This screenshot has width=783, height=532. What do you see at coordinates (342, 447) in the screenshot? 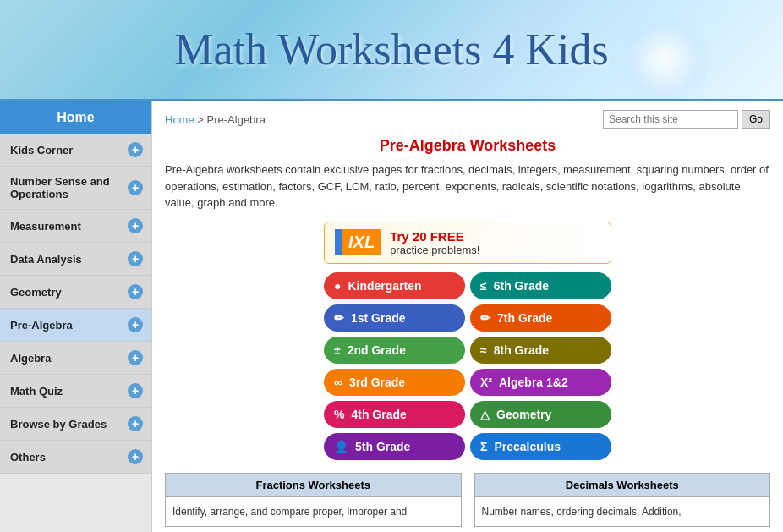
I see `5th-icon: 👤` at bounding box center [342, 447].